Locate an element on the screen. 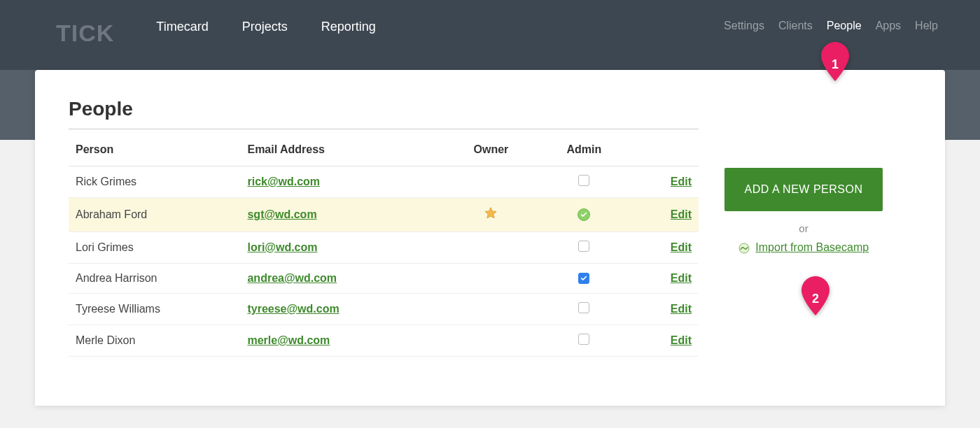  import-basecamp-link: Import from Basecamp is located at coordinates (812, 248).